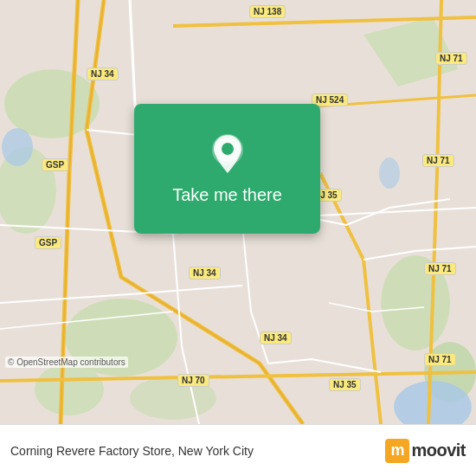 The width and height of the screenshot is (476, 476). I want to click on road-label-nj138: NJ 138, so click(267, 12).